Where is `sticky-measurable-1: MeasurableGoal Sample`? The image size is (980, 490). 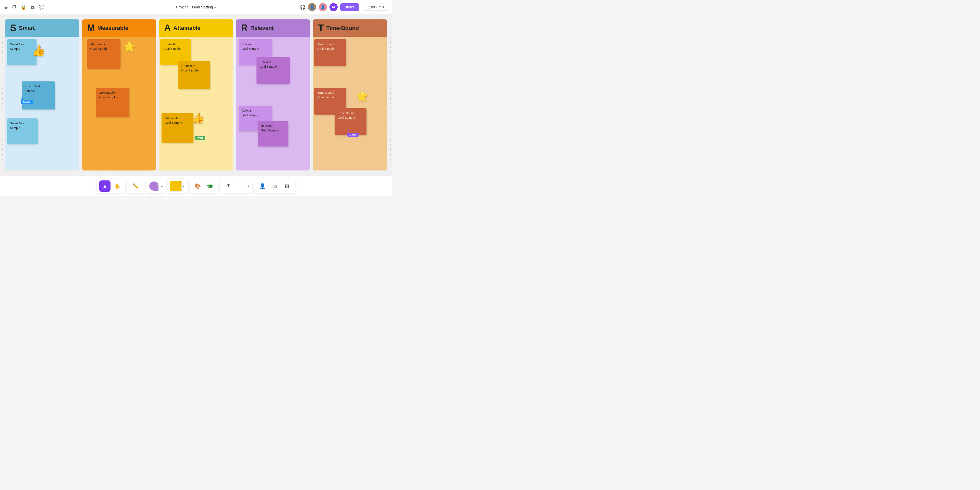
sticky-measurable-1: MeasurableGoal Sample is located at coordinates (104, 54).